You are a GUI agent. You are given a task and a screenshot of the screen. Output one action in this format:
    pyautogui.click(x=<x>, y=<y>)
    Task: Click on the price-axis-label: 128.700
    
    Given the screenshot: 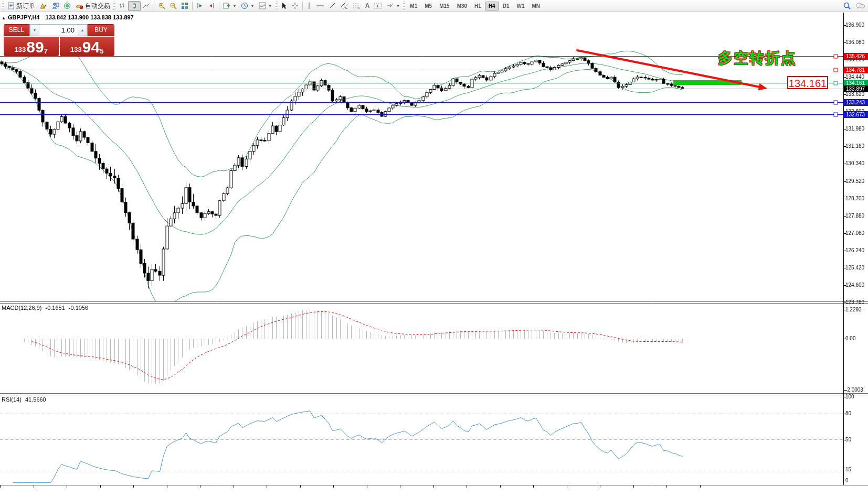 What is the action you would take?
    pyautogui.click(x=855, y=198)
    